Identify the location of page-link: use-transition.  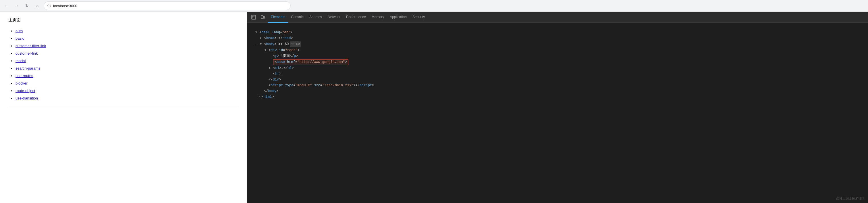
(27, 98).